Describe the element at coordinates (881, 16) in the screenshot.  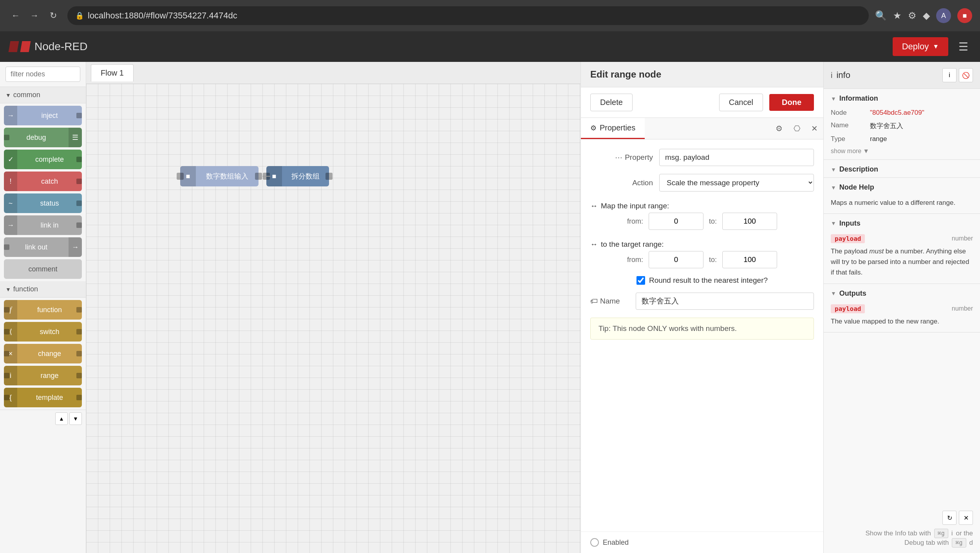
I see `search-button: 🔍` at that location.